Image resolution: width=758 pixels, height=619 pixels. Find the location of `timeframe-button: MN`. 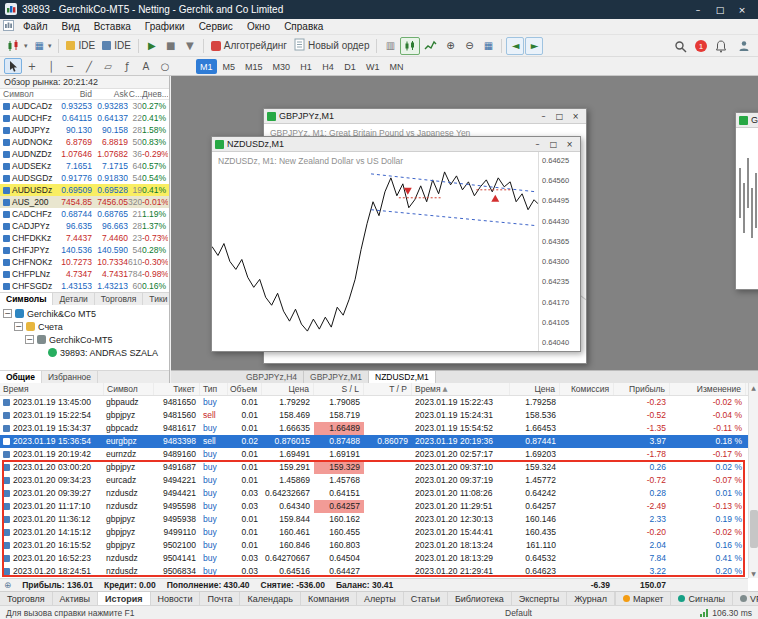

timeframe-button: MN is located at coordinates (397, 66).